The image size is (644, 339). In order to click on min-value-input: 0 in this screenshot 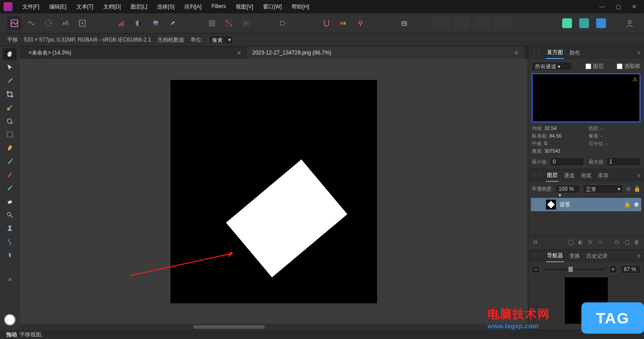, I will do `click(567, 162)`.